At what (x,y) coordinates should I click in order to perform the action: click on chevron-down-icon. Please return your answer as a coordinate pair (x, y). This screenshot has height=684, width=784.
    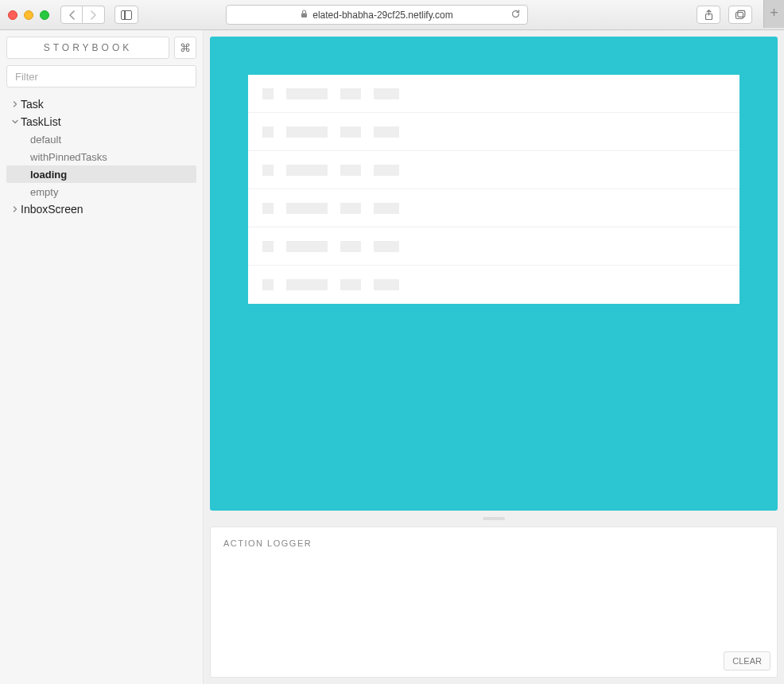
    Looking at the image, I should click on (15, 122).